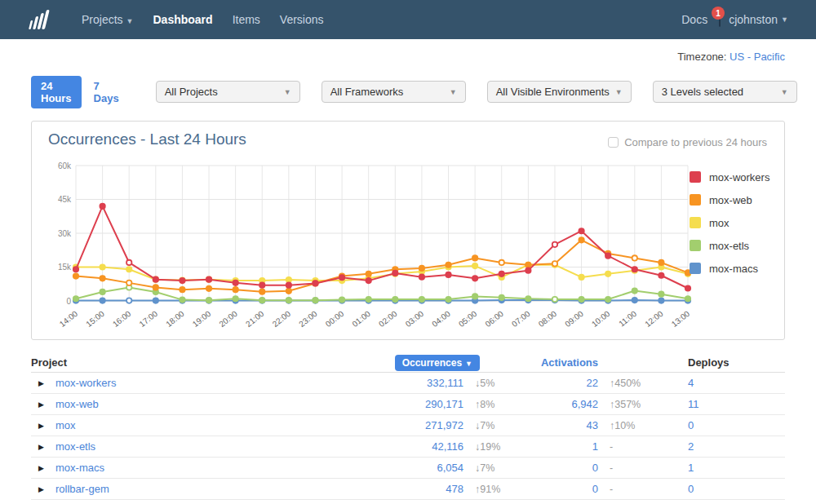 The image size is (816, 504). What do you see at coordinates (736, 447) in the screenshot?
I see `deploys-value: 2` at bounding box center [736, 447].